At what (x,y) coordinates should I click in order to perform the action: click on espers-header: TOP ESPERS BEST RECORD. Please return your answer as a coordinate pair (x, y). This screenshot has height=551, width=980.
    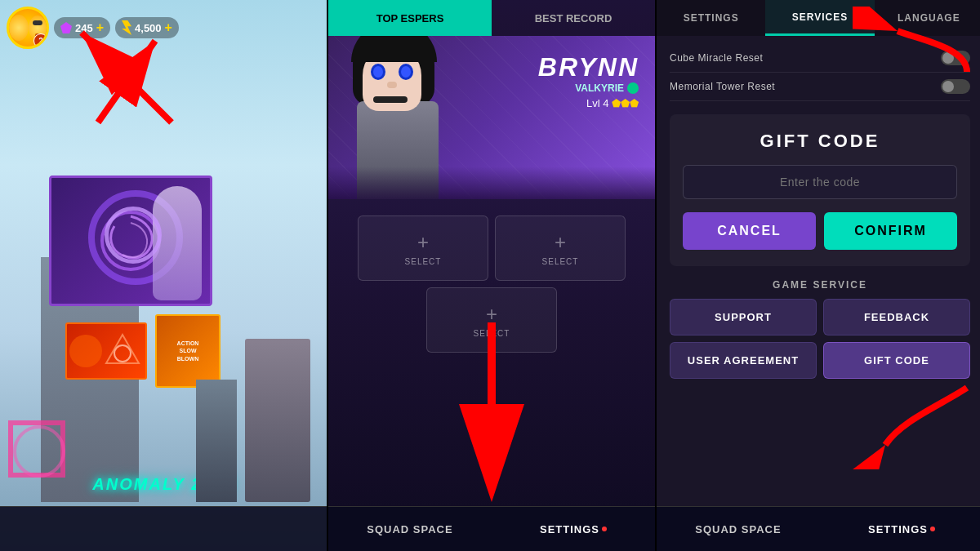
    Looking at the image, I should click on (492, 18).